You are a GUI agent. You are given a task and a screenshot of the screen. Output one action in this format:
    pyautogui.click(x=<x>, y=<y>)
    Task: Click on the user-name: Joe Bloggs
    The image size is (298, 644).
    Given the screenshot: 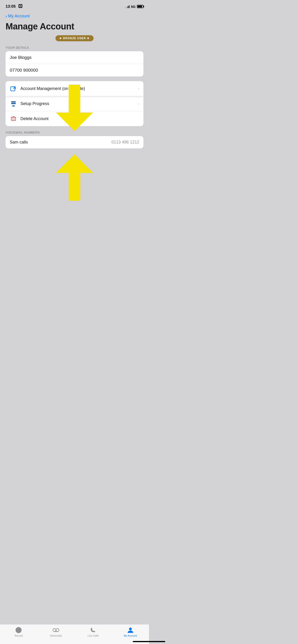 What is the action you would take?
    pyautogui.click(x=75, y=58)
    